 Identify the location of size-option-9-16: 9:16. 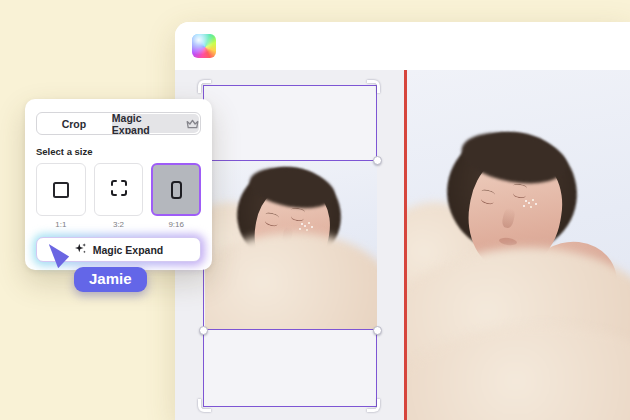
(176, 196).